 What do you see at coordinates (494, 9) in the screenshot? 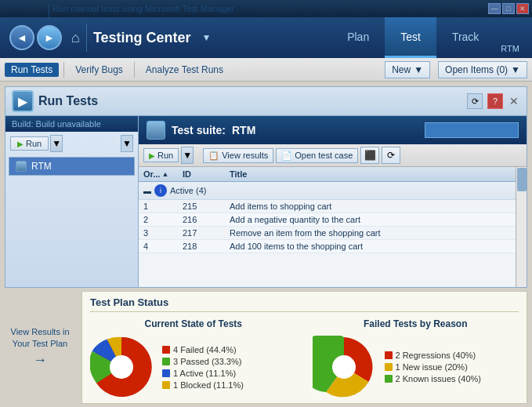
I see `minimize-button: —` at bounding box center [494, 9].